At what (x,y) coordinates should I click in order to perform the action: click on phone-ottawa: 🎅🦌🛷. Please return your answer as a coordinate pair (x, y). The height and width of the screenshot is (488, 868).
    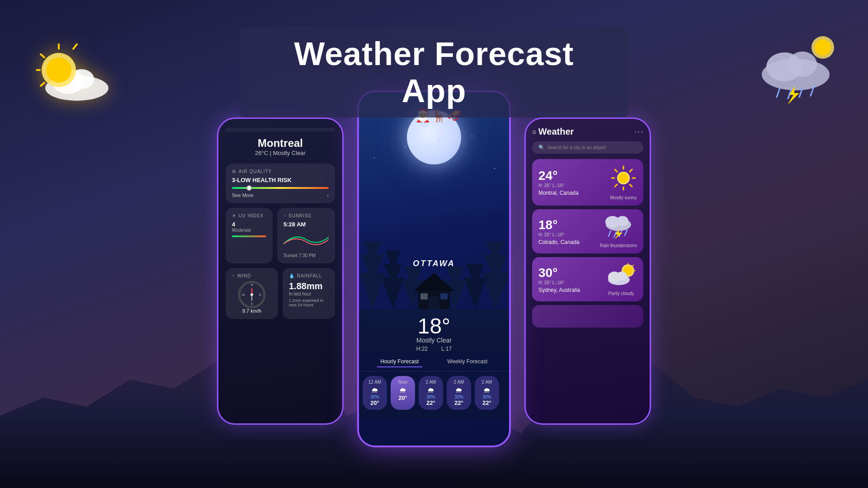
    Looking at the image, I should click on (434, 269).